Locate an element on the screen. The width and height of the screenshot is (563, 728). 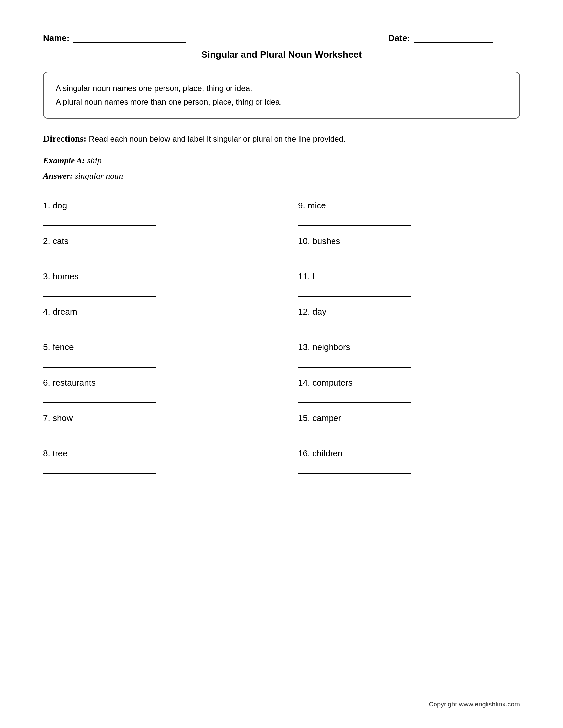
question-text: 5. fence is located at coordinates (154, 347).